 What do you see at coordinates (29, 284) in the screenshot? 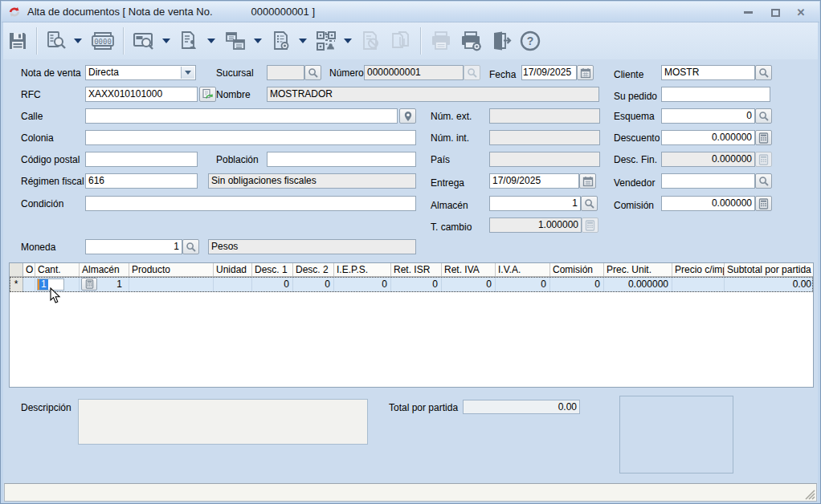
I see `cell-o` at bounding box center [29, 284].